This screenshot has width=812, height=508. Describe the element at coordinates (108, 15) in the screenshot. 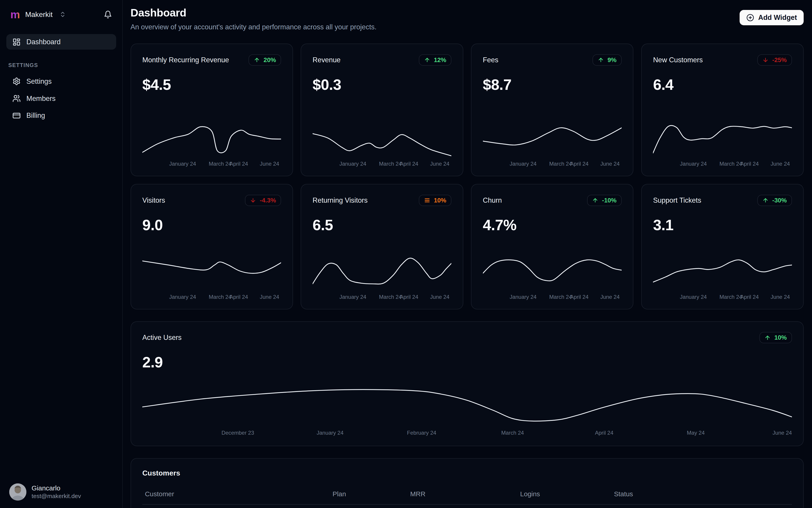

I see `bell-icon` at that location.